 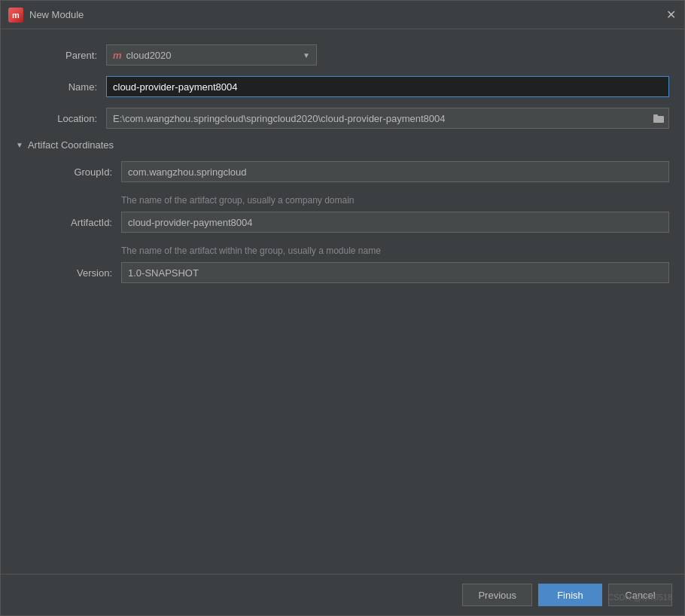 I want to click on bottom-bar: Previous Finish Cancel, so click(x=342, y=595).